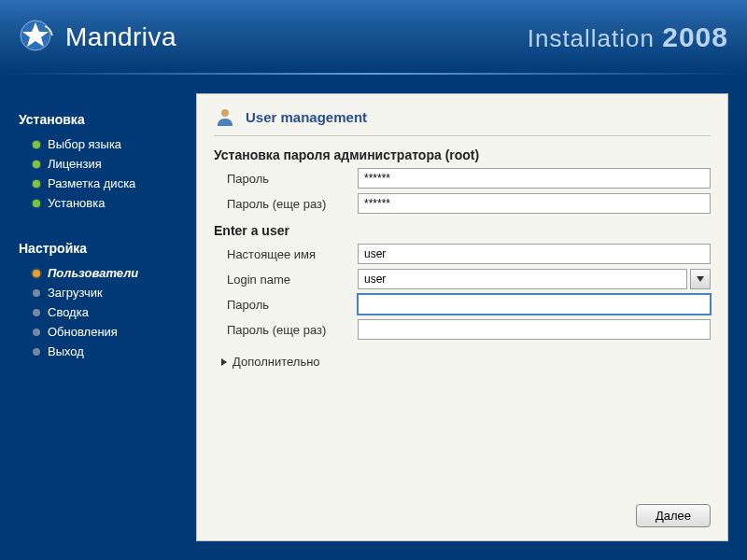 The height and width of the screenshot is (560, 747). Describe the element at coordinates (462, 231) in the screenshot. I see `user-section-heading: Enter a user` at that location.